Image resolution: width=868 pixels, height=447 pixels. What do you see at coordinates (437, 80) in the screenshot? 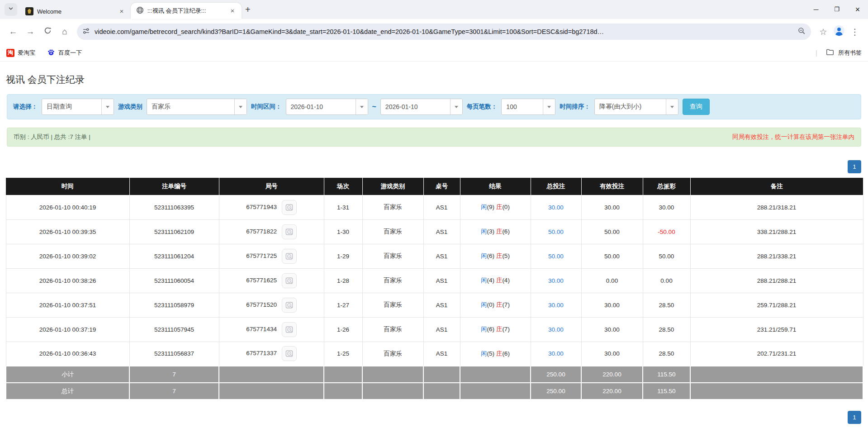
I see `page-title: 视讯 会员下注纪录` at bounding box center [437, 80].